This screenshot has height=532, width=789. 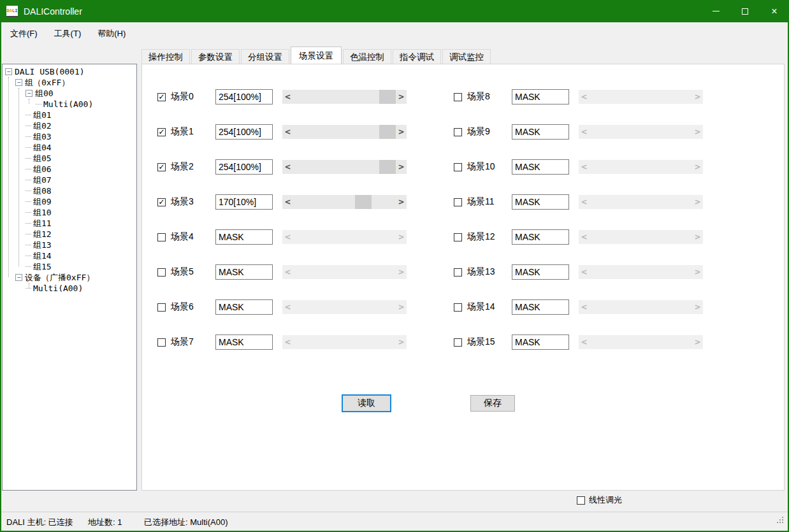 What do you see at coordinates (42, 267) in the screenshot?
I see `tree-node-label: 组15` at bounding box center [42, 267].